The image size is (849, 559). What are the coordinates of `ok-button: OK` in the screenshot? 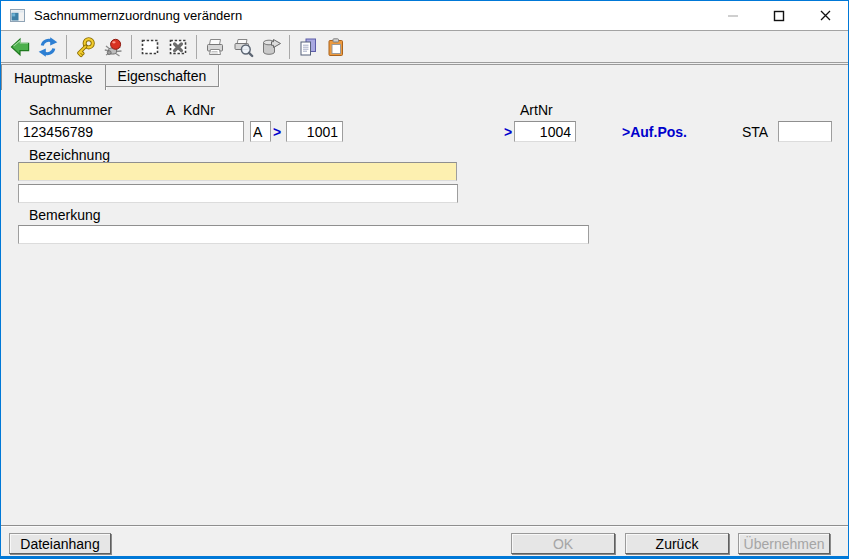 It's located at (563, 544).